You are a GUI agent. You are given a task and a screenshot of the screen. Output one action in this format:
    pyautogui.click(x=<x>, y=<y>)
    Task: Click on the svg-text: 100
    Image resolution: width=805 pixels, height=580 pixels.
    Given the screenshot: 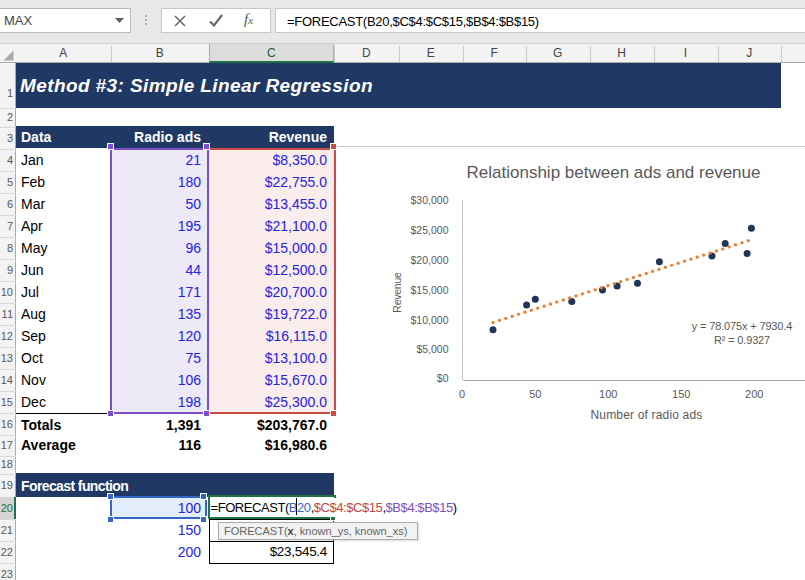 What is the action you would take?
    pyautogui.click(x=608, y=394)
    